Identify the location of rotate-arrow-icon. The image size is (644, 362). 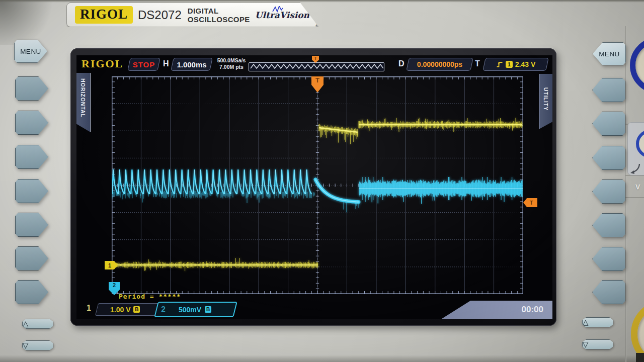
(634, 169).